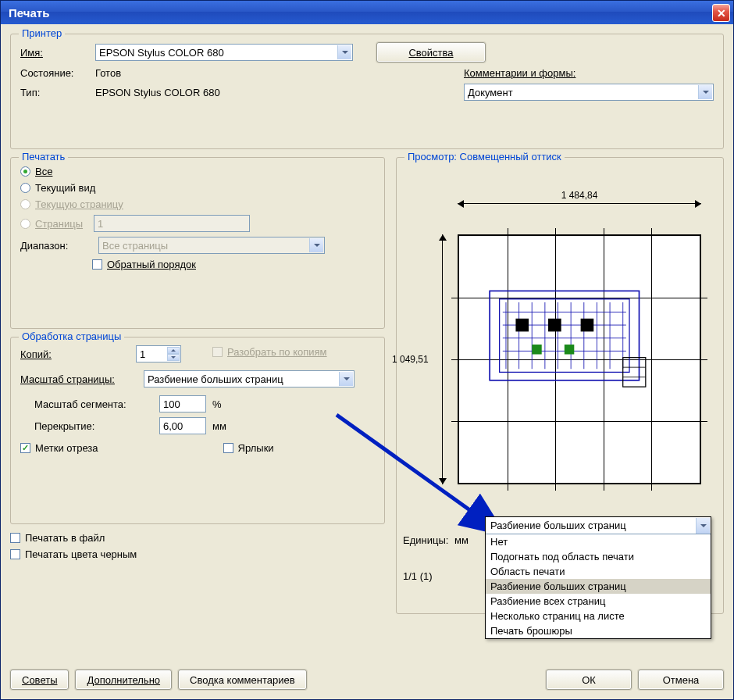  What do you see at coordinates (198, 188) in the screenshot?
I see `radio-current-view: Текущий вид` at bounding box center [198, 188].